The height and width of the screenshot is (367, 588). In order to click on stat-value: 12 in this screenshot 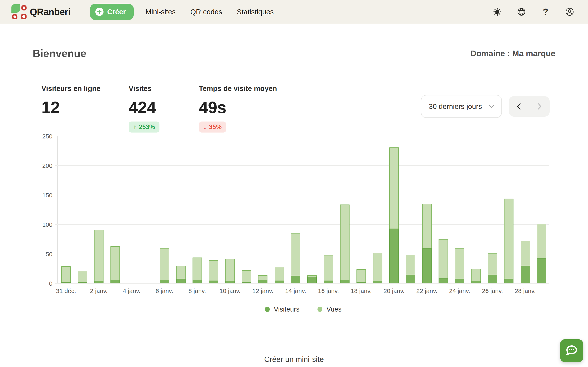, I will do `click(71, 107)`.